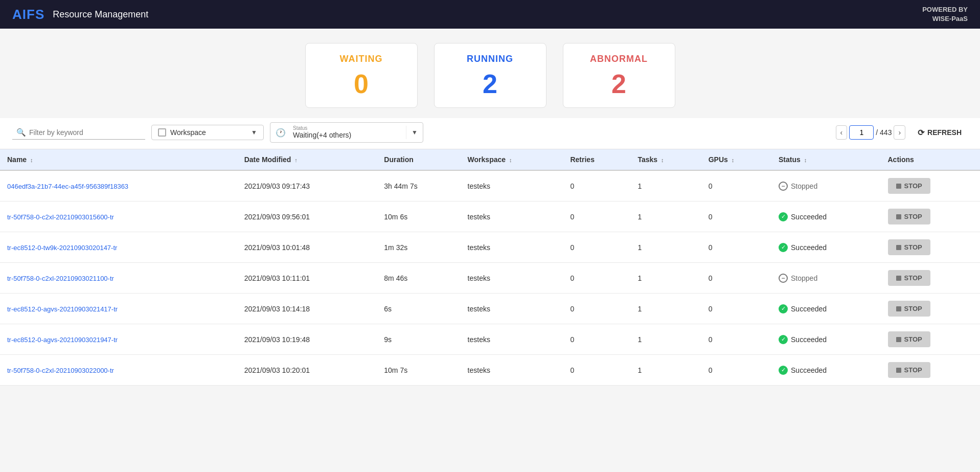 Image resolution: width=980 pixels, height=472 pixels. Describe the element at coordinates (490, 217) in the screenshot. I see `table-row: tr-50f758-0-c2xl-20210903015600-tr 2021/…` at that location.